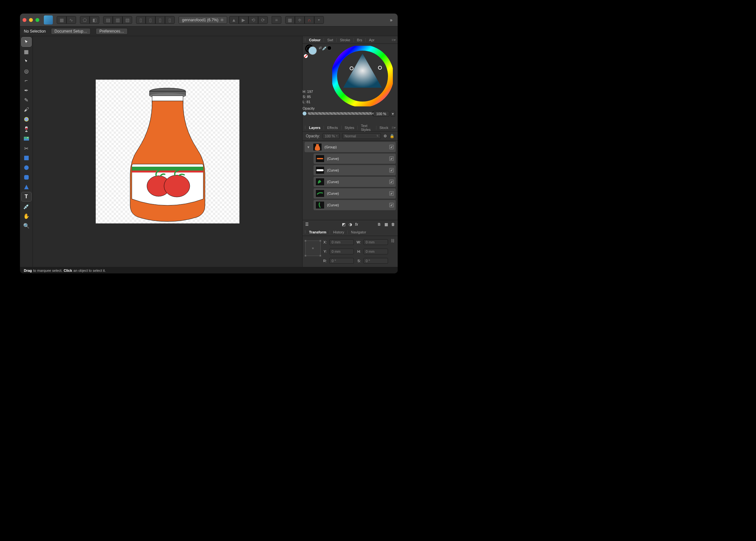 Image resolution: width=756 pixels, height=541 pixels. Describe the element at coordinates (318, 232) in the screenshot. I see `tab-transform: Transform` at that location.